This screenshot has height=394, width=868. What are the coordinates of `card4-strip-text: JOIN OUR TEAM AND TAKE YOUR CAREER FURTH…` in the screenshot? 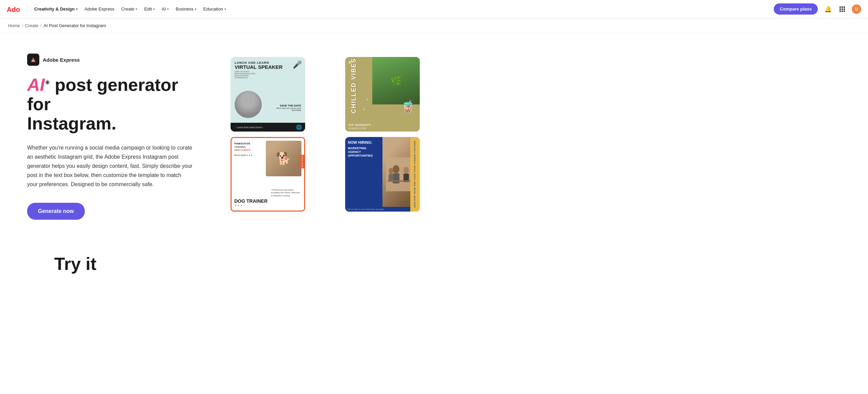 It's located at (415, 174).